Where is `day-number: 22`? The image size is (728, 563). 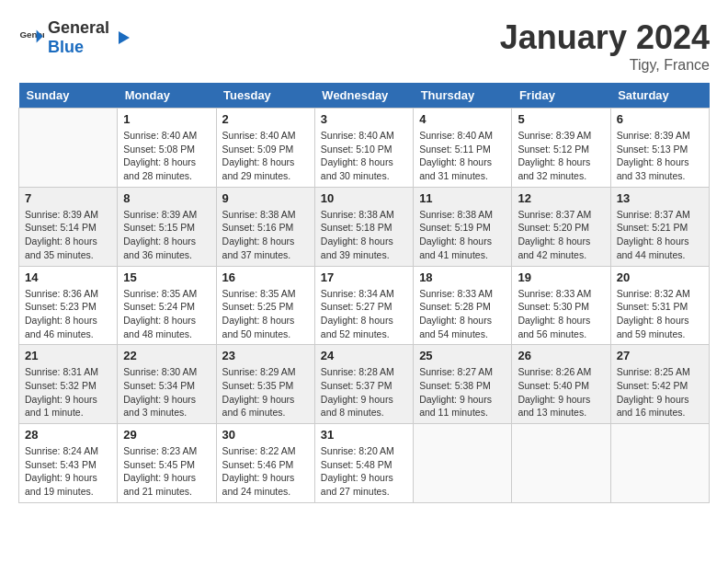
day-number: 22 is located at coordinates (166, 355).